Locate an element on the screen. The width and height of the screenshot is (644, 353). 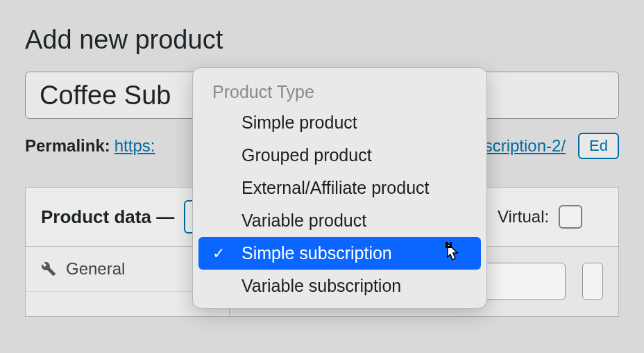
virtual-label: Virtual: is located at coordinates (523, 217).